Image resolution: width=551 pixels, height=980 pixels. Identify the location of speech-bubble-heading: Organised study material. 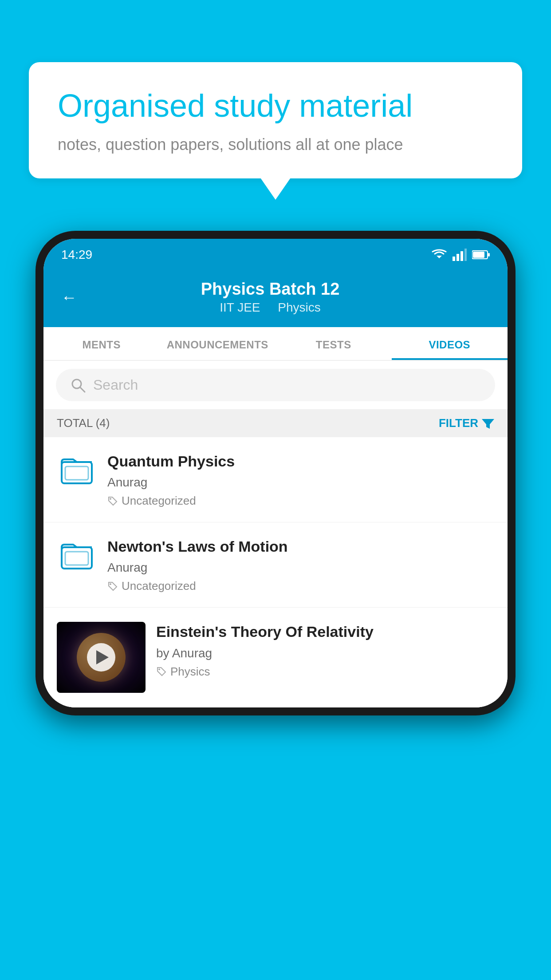
(276, 106).